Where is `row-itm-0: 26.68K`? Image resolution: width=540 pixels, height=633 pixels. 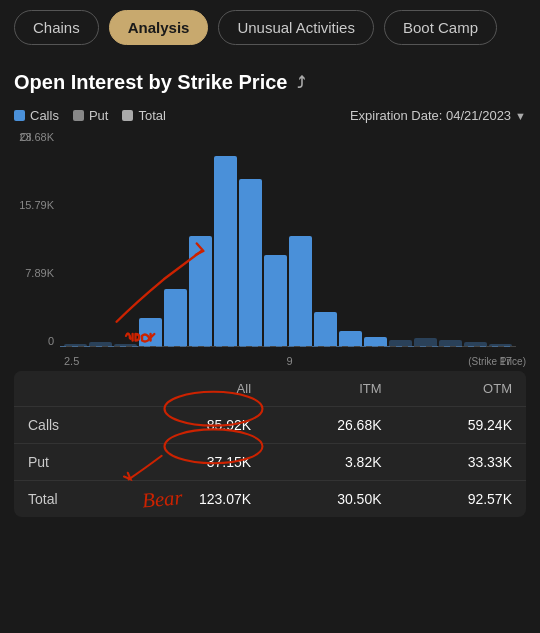 row-itm-0: 26.68K is located at coordinates (330, 426).